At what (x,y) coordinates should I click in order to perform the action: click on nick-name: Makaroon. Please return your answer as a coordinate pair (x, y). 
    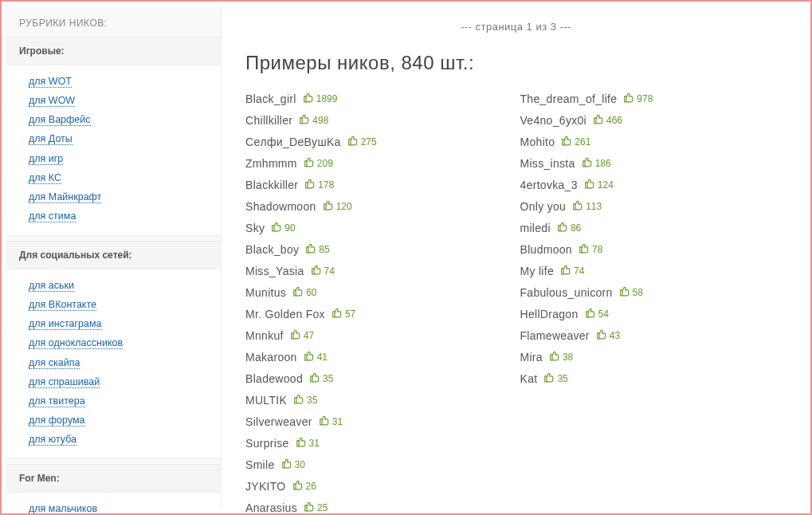
    Looking at the image, I should click on (271, 357).